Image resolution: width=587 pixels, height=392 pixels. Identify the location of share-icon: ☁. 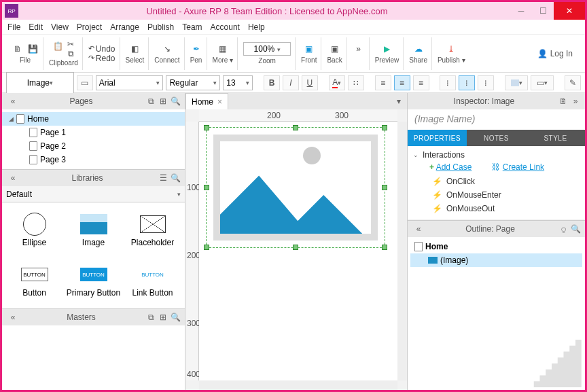
(419, 49).